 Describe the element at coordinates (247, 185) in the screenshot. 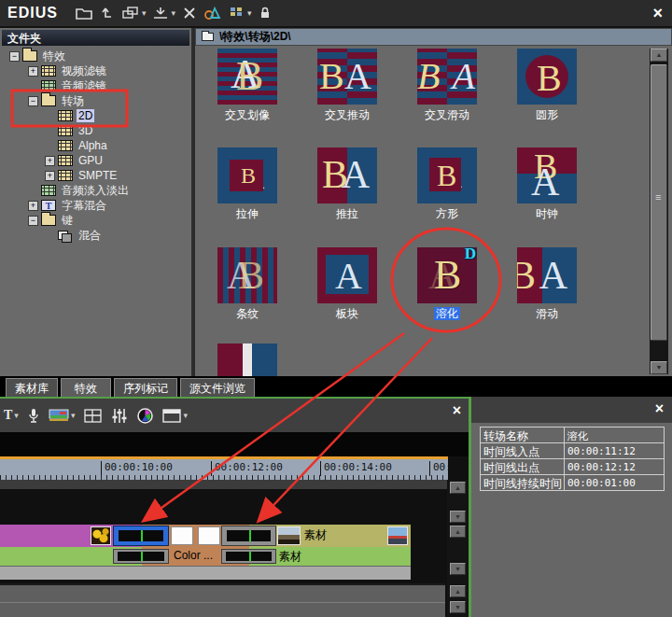

I see `effect-item: AB拉伸` at that location.